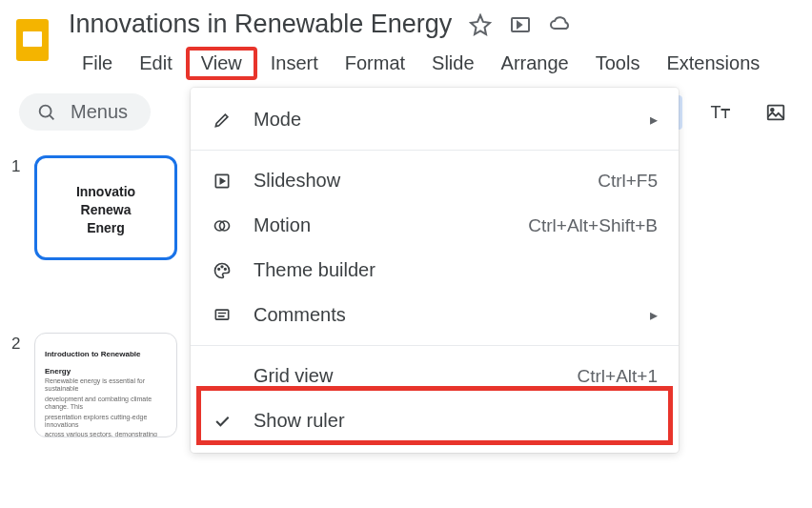 This screenshot has width=812, height=508. What do you see at coordinates (435, 225) in the screenshot?
I see `dd-motion: Motion Ctrl+Alt+Shift+B` at bounding box center [435, 225].